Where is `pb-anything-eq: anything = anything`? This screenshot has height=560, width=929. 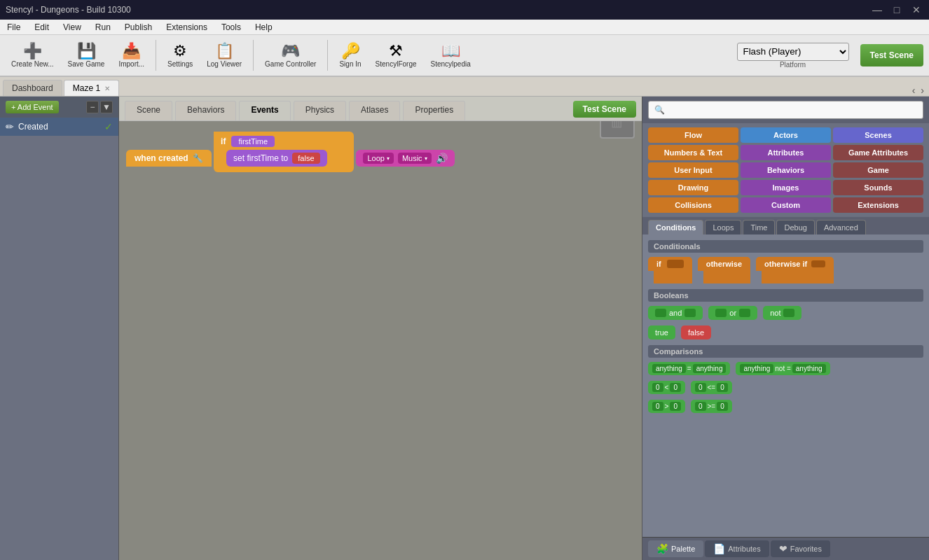 pb-anything-eq: anything = anything is located at coordinates (689, 368).